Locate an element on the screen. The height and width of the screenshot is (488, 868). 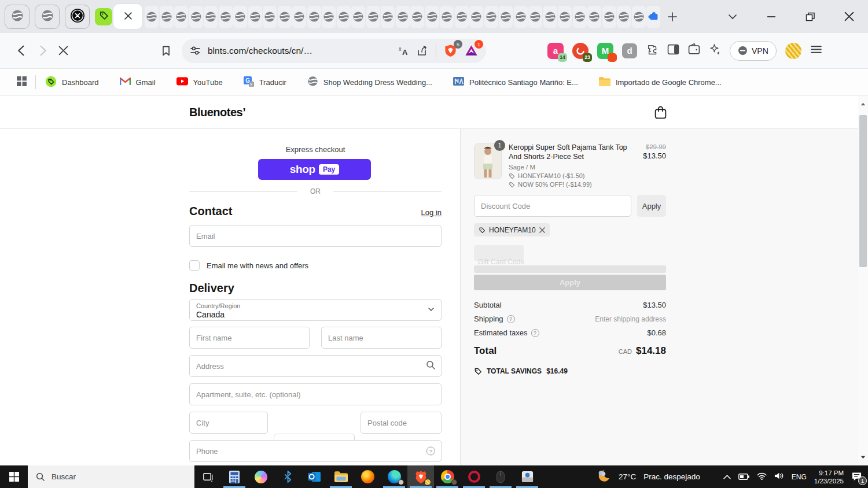
pink-extension-icon: a 14 is located at coordinates (556, 51).